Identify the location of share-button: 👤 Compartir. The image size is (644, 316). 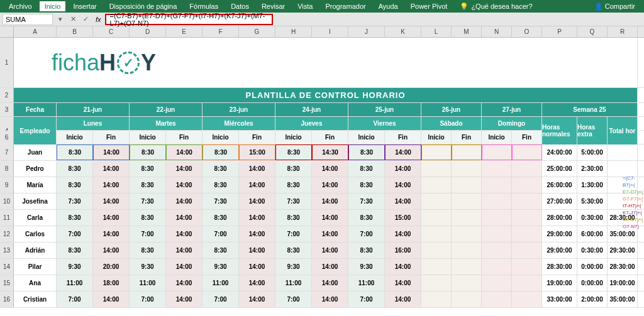
(615, 6).